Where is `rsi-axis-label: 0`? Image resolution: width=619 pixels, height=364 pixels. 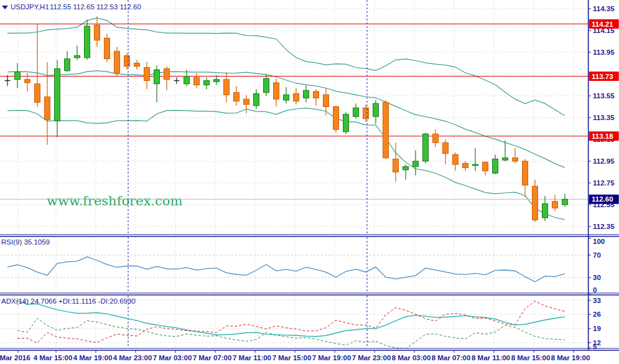
rsi-axis-label: 0 is located at coordinates (595, 290).